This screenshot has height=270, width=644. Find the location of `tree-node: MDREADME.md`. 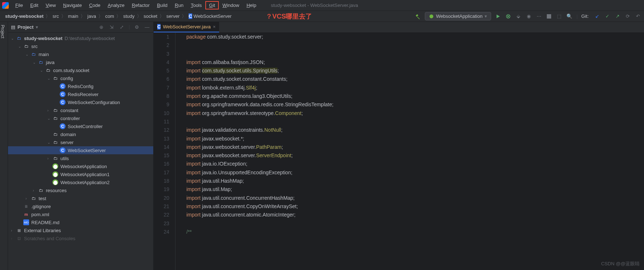

tree-node: MDREADME.md is located at coordinates (81, 222).